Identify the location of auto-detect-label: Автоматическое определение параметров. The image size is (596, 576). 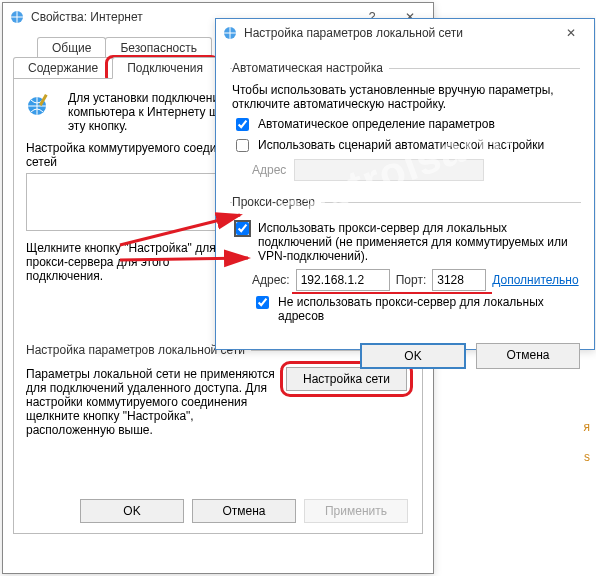
(376, 124).